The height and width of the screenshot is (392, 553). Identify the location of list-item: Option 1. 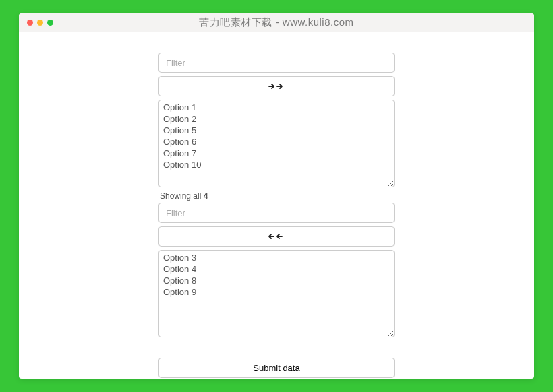
(276, 108).